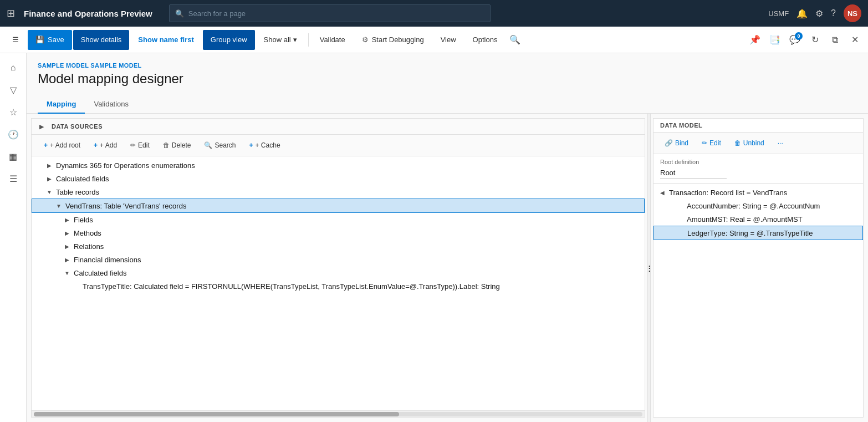 The width and height of the screenshot is (868, 422). Describe the element at coordinates (13, 134) in the screenshot. I see `sidebar-recent-icon: 🕐` at that location.